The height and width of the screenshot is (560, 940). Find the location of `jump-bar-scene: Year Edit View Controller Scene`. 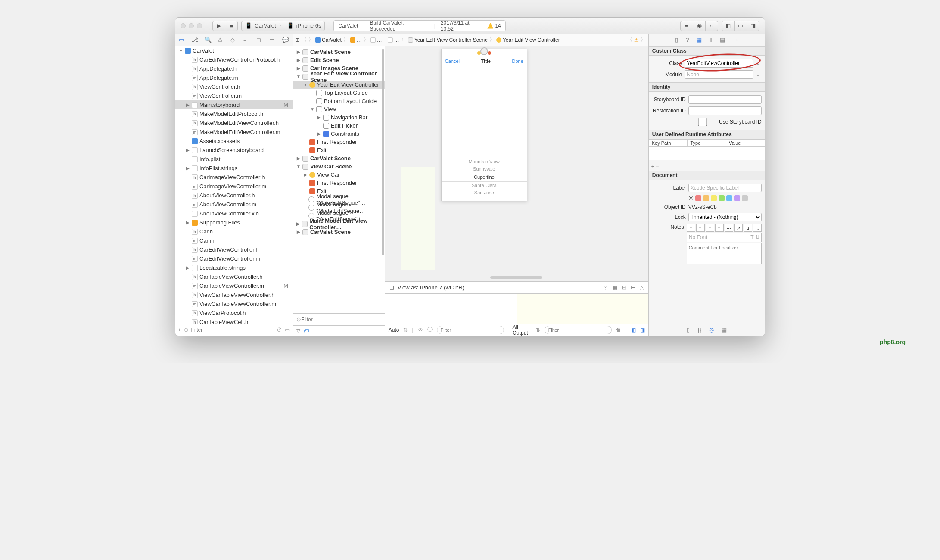

jump-bar-scene: Year Edit View Controller Scene is located at coordinates (448, 40).